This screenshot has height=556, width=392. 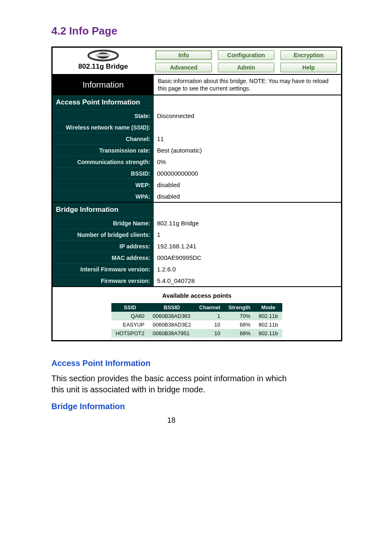 I want to click on kv-value: 1, so click(x=247, y=234).